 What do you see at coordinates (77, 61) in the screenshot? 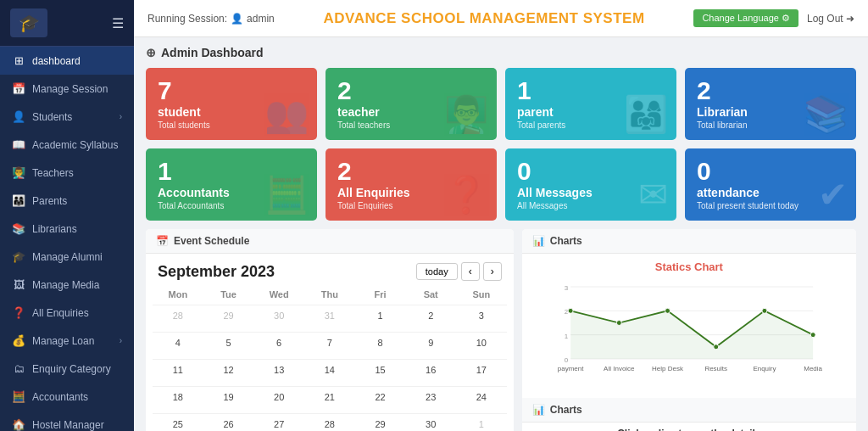
I see `sidebar-label-dashboard: dashboard` at bounding box center [77, 61].